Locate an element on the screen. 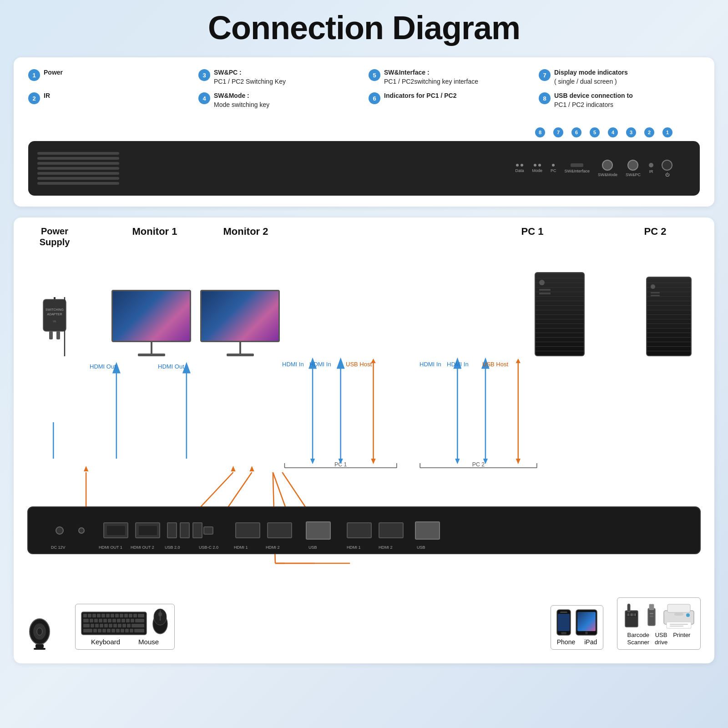 Image resolution: width=728 pixels, height=728 pixels. kvm-back-device-container: DC 12V HDMI OUT 1 HDMI OUT 2 USB 2.0 USB… is located at coordinates (364, 531).